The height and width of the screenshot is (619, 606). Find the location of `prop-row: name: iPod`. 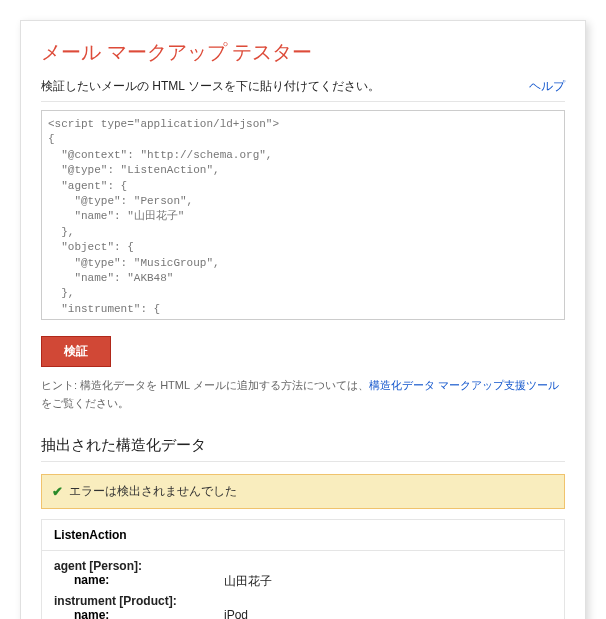

prop-row: name: iPod is located at coordinates (303, 614).